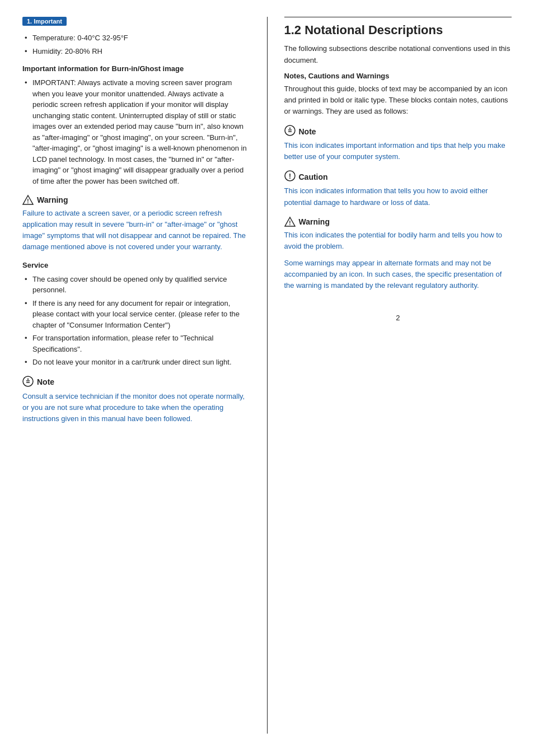 This screenshot has width=534, height=756. Describe the element at coordinates (45, 21) in the screenshot. I see `tab-label: 1. Important` at that location.